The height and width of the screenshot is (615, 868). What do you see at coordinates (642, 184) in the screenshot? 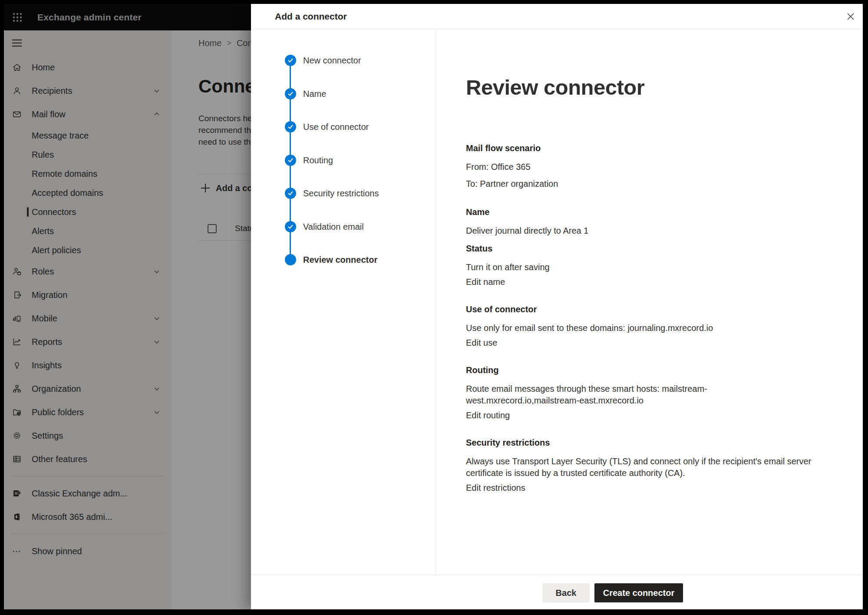
I see `mail-flow-to-value: To: Partner organization` at bounding box center [642, 184].